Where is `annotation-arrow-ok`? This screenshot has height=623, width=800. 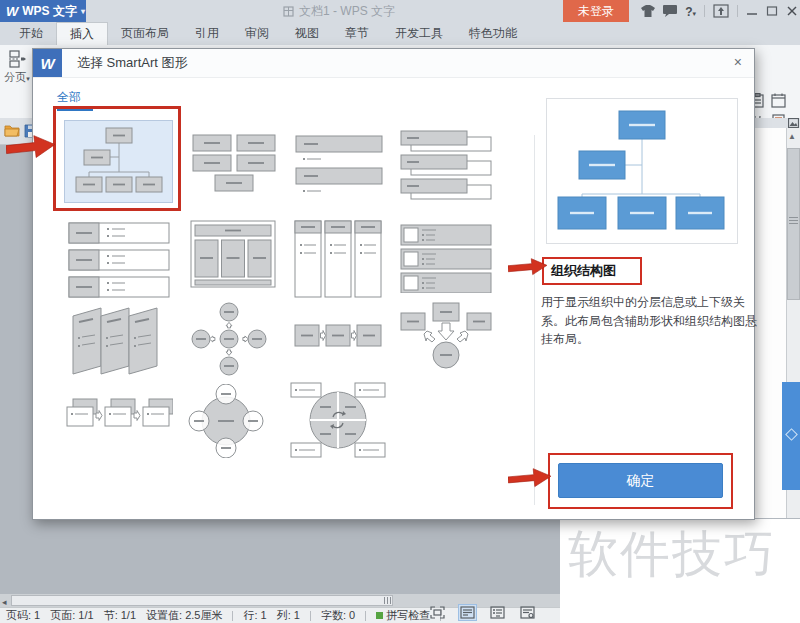 annotation-arrow-ok is located at coordinates (530, 478).